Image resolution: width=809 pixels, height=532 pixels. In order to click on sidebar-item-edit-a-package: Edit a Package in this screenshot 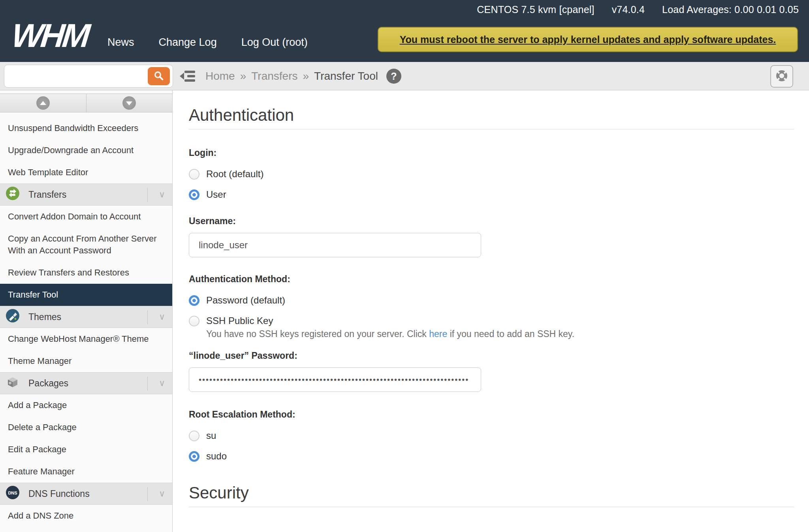, I will do `click(86, 450)`.